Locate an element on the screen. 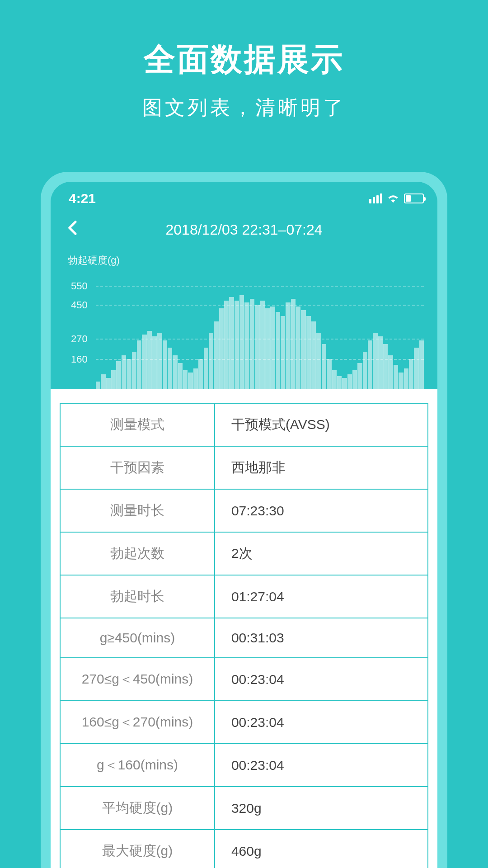  row-value: 460g is located at coordinates (321, 849).